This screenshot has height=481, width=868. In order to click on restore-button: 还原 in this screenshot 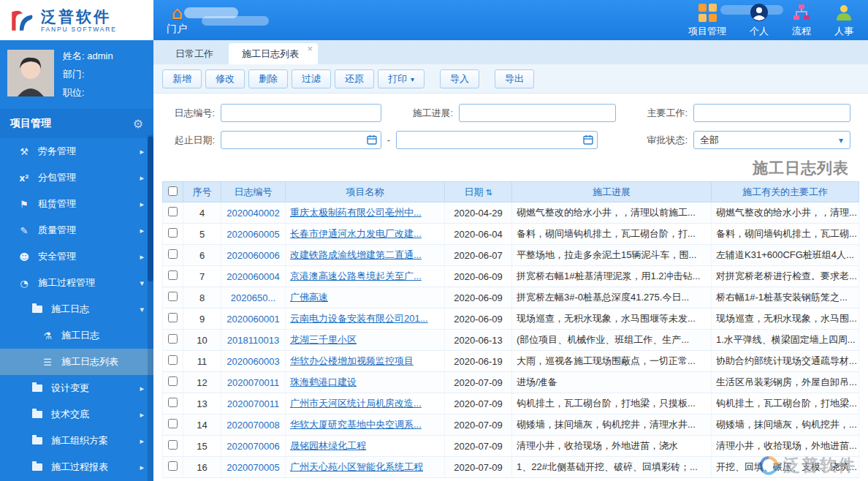, I will do `click(354, 79)`.